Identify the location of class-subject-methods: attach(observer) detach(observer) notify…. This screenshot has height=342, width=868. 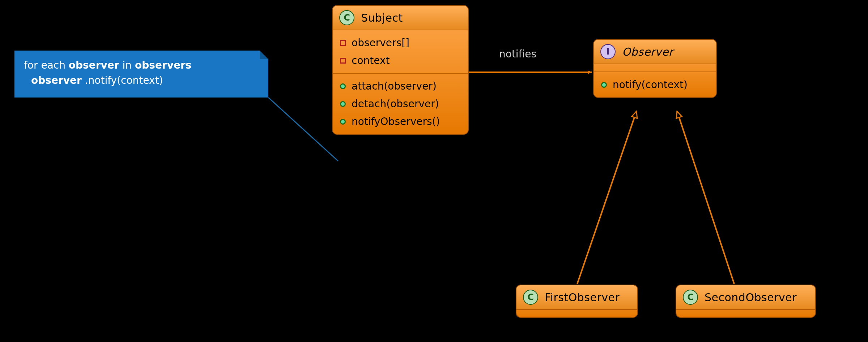
(400, 104).